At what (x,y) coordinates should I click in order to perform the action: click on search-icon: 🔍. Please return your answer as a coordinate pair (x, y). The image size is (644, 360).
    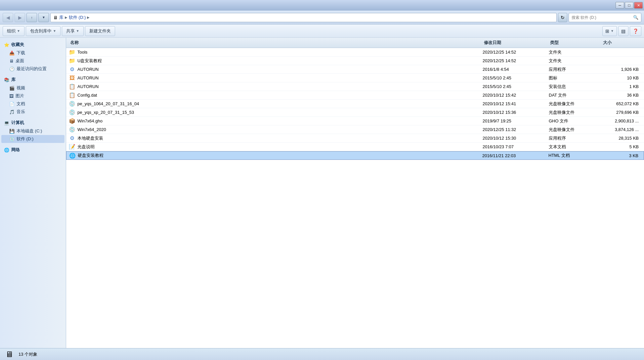
    Looking at the image, I should click on (636, 17).